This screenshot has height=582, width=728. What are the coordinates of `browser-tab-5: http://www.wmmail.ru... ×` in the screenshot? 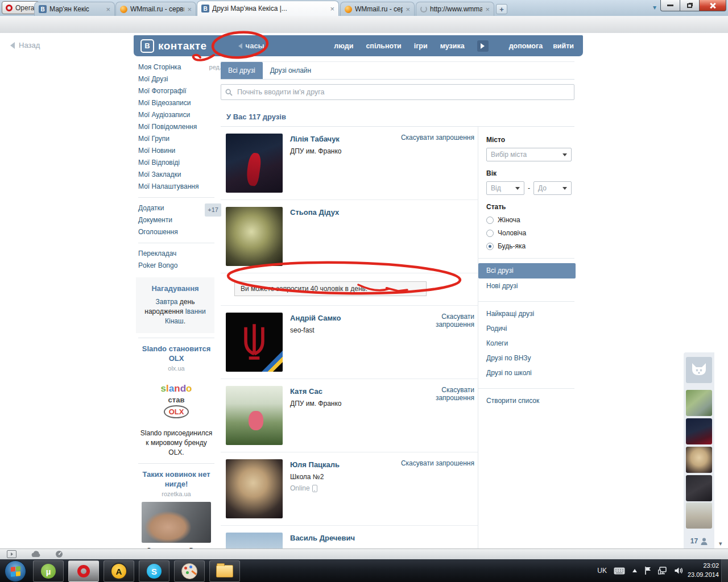 It's located at (455, 9).